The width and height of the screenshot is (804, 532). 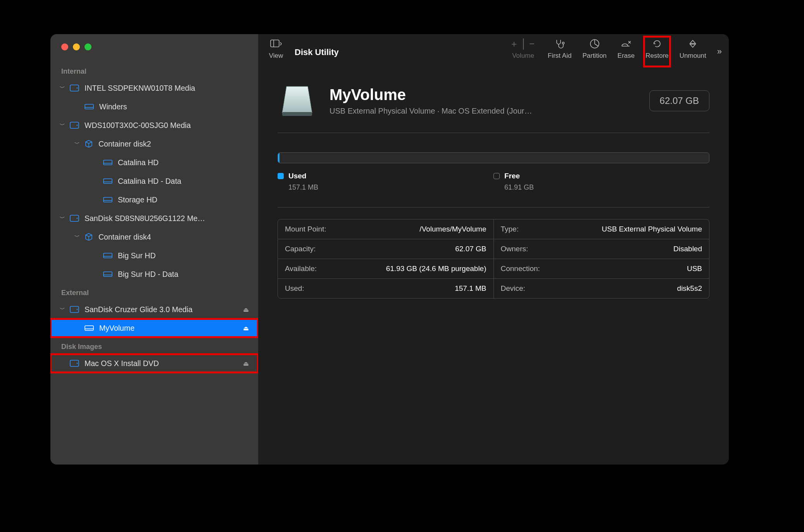 I want to click on sidebar-item-internal-2: ﹀ WDS100T3X0C-00SJG0 Media, so click(x=154, y=125).